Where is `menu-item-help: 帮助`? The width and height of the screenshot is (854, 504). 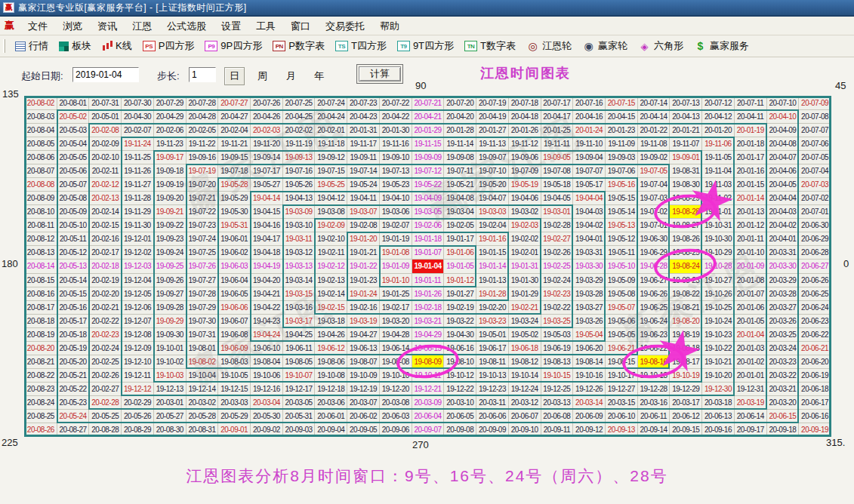 menu-item-help: 帮助 is located at coordinates (390, 26).